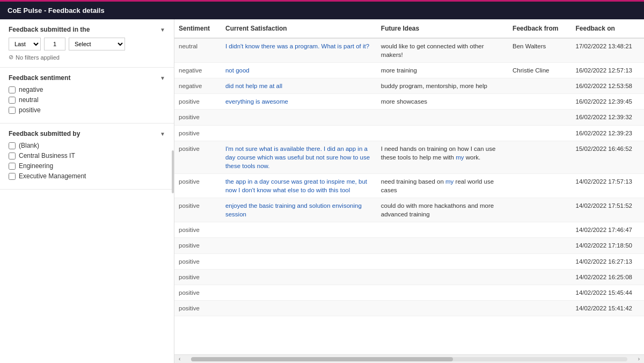 Image resolution: width=644 pixels, height=363 pixels. I want to click on feedback-on-cell: 14/02/2022 15:41:42, so click(608, 308).